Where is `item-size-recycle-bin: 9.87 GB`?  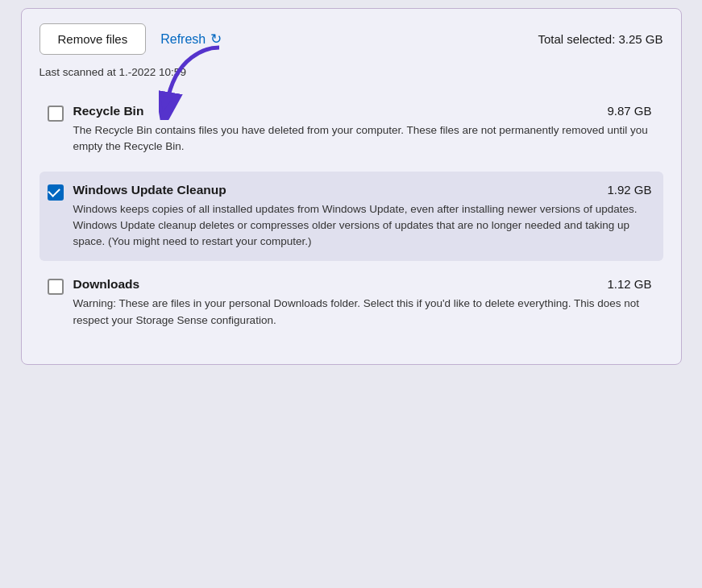 item-size-recycle-bin: 9.87 GB is located at coordinates (629, 111).